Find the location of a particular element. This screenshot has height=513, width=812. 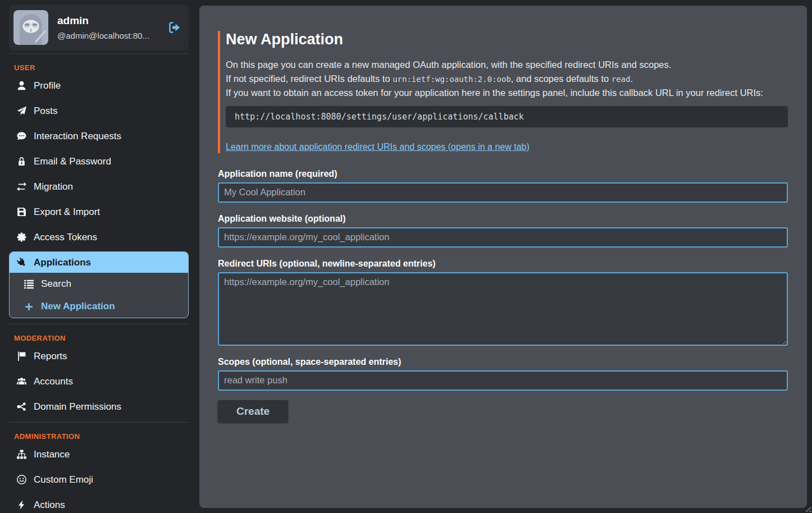

sidebar-subitem-new-application: New Application is located at coordinates (99, 306).